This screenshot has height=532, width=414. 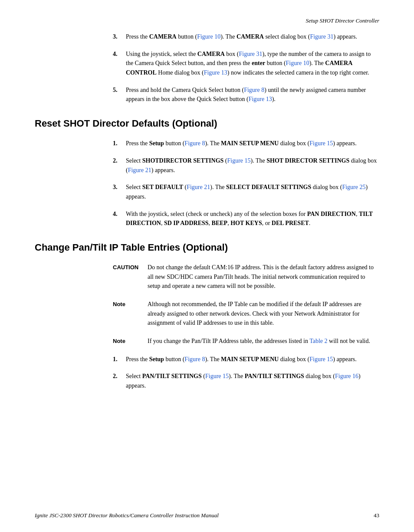 I want to click on s3-s2-bold2: PAN/TILT SETTINGS, so click(x=274, y=376).